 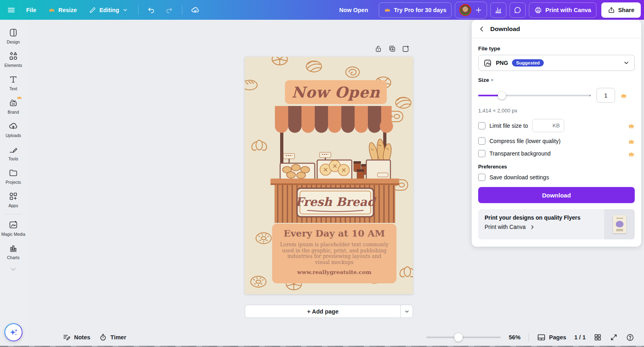 I want to click on status-bar: Notes Timer 56% Pages, so click(x=349, y=337).